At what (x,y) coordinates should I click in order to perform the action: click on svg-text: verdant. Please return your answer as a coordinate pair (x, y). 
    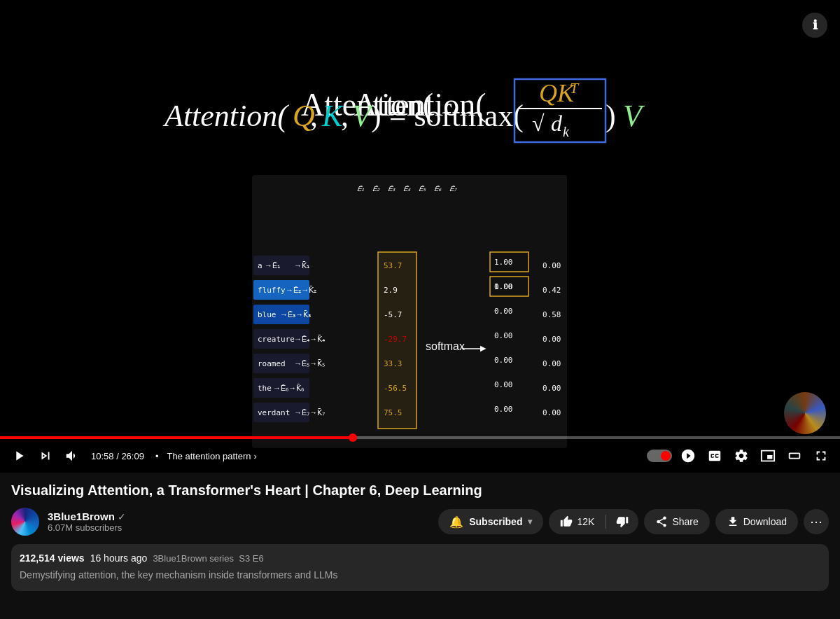
    Looking at the image, I should click on (274, 413).